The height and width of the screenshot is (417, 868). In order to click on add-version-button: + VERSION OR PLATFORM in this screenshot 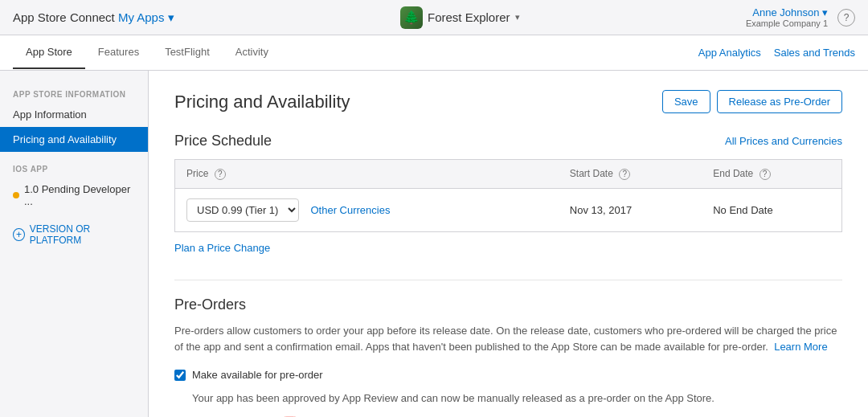, I will do `click(74, 235)`.